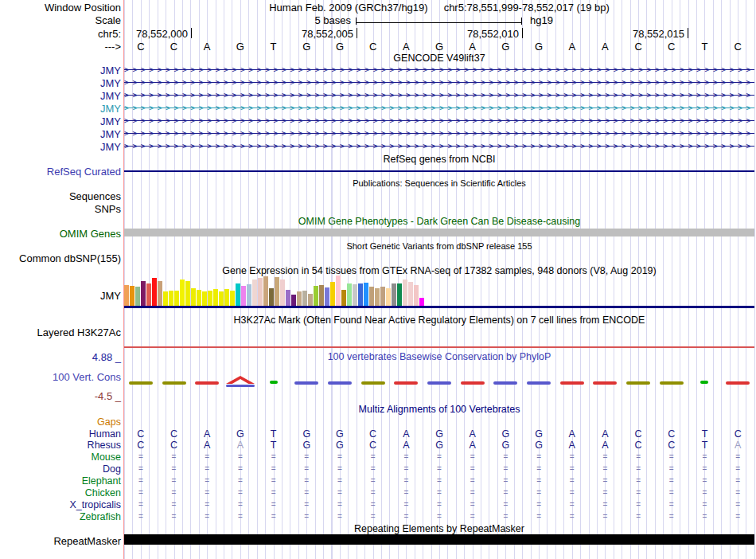 This screenshot has width=756, height=559. I want to click on species-label: Dog, so click(60, 469).